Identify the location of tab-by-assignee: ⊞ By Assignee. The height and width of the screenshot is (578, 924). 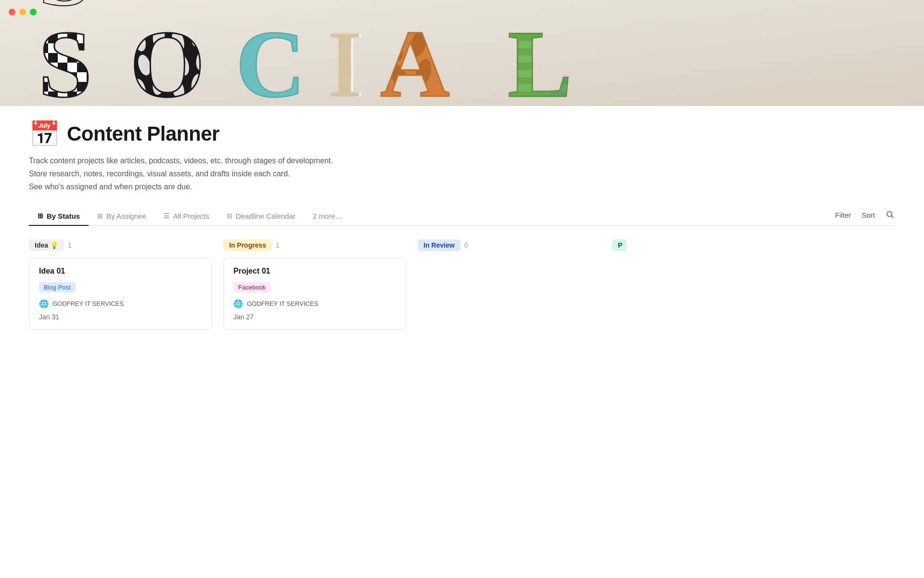
(122, 217).